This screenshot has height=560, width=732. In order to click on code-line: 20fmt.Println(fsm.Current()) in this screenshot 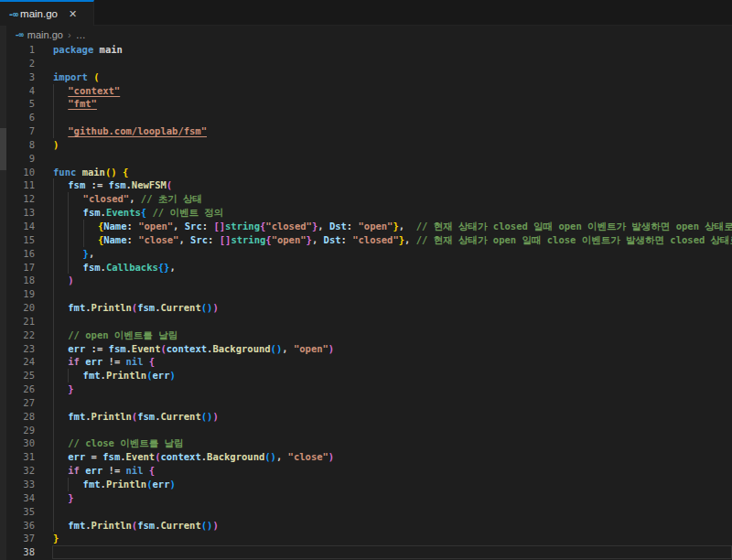, I will do `click(370, 307)`.